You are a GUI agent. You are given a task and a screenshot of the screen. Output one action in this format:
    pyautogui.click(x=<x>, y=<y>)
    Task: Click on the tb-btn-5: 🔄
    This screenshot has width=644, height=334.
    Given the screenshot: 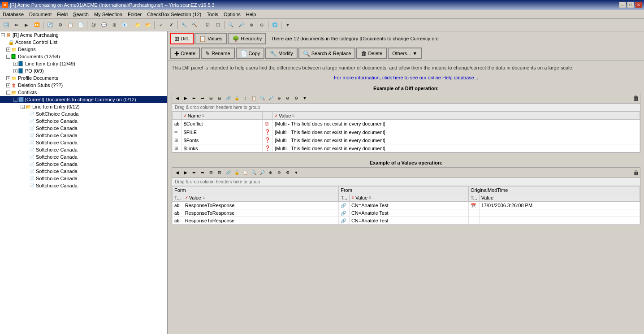 What is the action you would take?
    pyautogui.click(x=50, y=25)
    